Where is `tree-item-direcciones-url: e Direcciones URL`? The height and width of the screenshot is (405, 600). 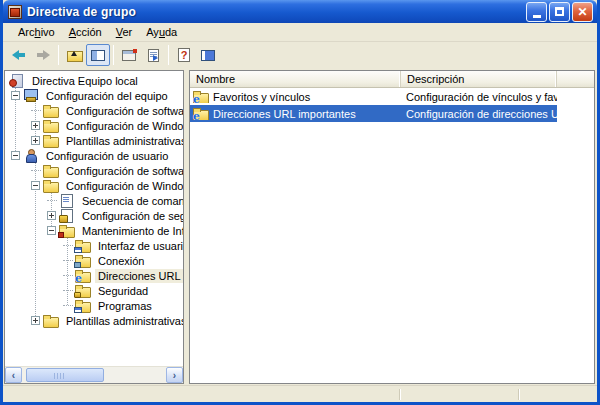 tree-item-direcciones-url: e Direcciones URL is located at coordinates (94, 276).